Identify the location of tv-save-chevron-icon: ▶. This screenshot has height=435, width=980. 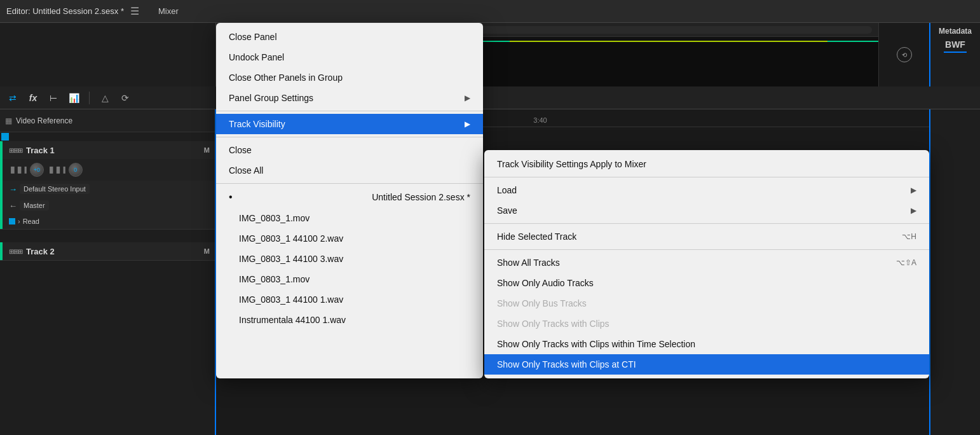
(914, 211).